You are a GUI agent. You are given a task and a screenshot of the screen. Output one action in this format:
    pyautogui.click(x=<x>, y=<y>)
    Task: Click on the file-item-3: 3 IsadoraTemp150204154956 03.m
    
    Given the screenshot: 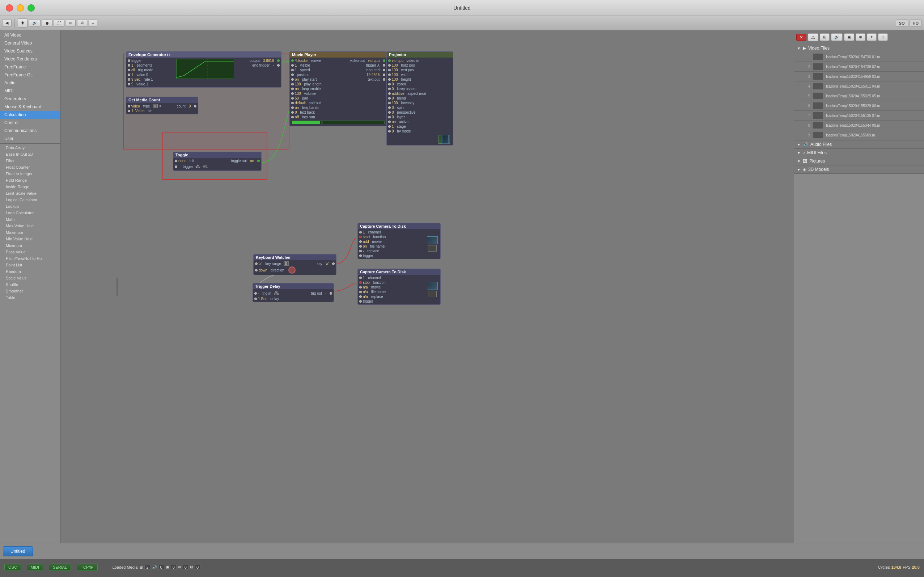 What is the action you would take?
    pyautogui.click(x=859, y=76)
    